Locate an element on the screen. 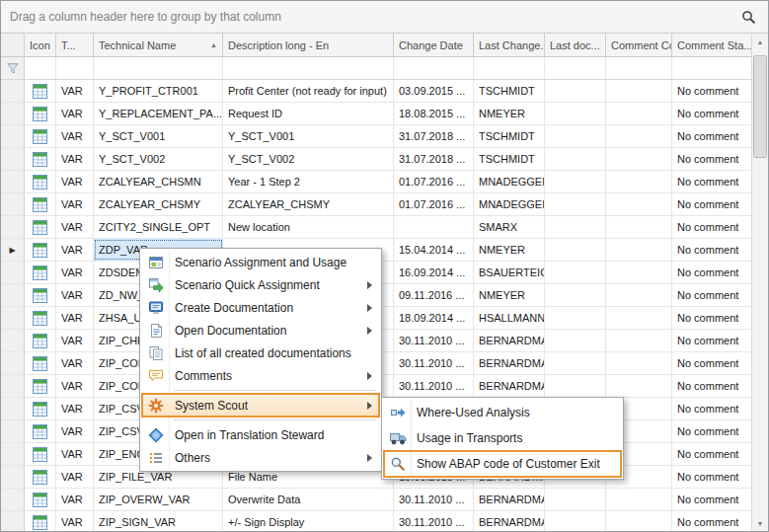 Image resolution: width=769 pixels, height=532 pixels. column-header-name: Technical Name▲ is located at coordinates (158, 45).